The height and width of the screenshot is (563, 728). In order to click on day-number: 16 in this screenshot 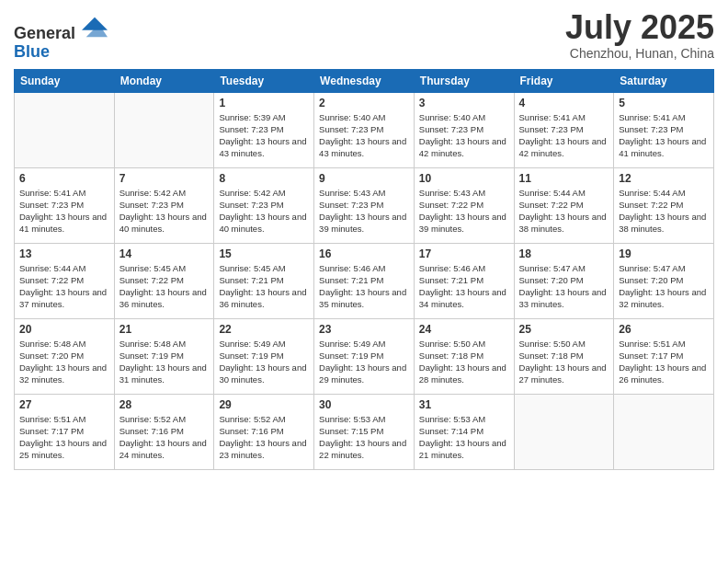, I will do `click(364, 254)`.